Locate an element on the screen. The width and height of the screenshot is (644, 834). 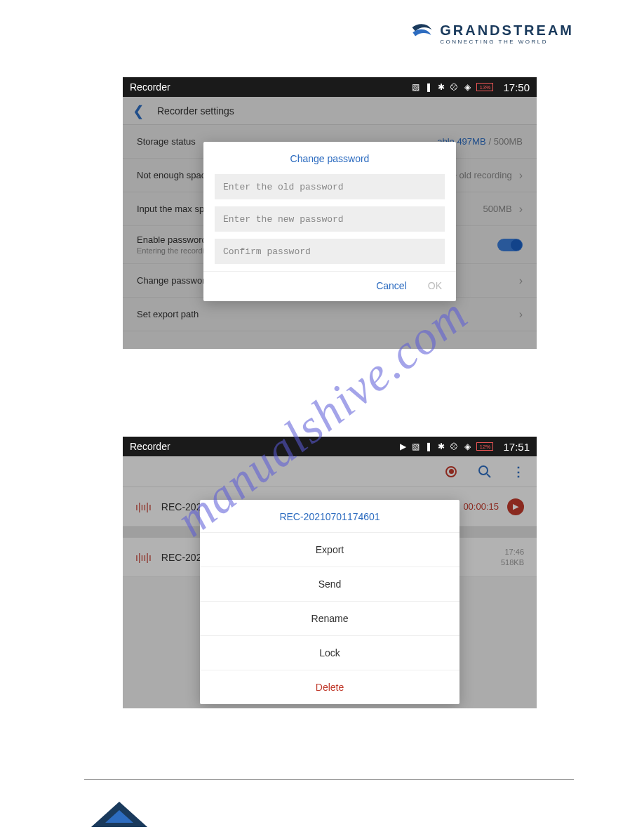
play-icon: ▶ is located at coordinates (403, 446).